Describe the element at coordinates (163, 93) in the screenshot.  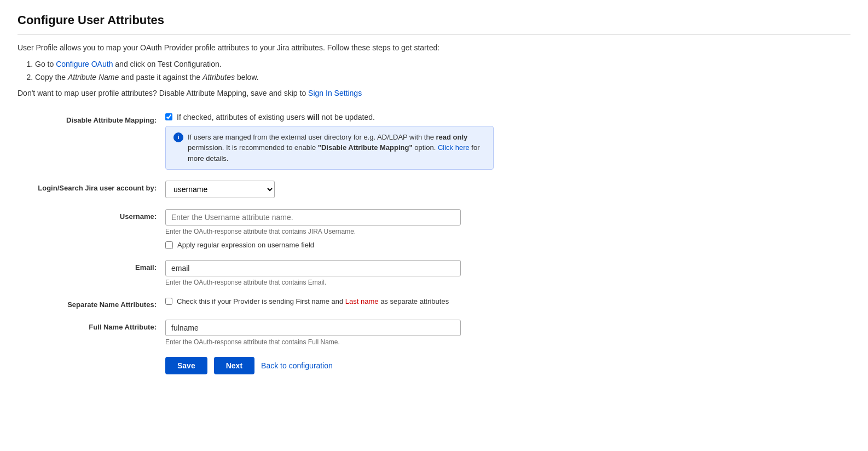
I see `skip-line-text: Don't want to map user profile attribute…` at that location.